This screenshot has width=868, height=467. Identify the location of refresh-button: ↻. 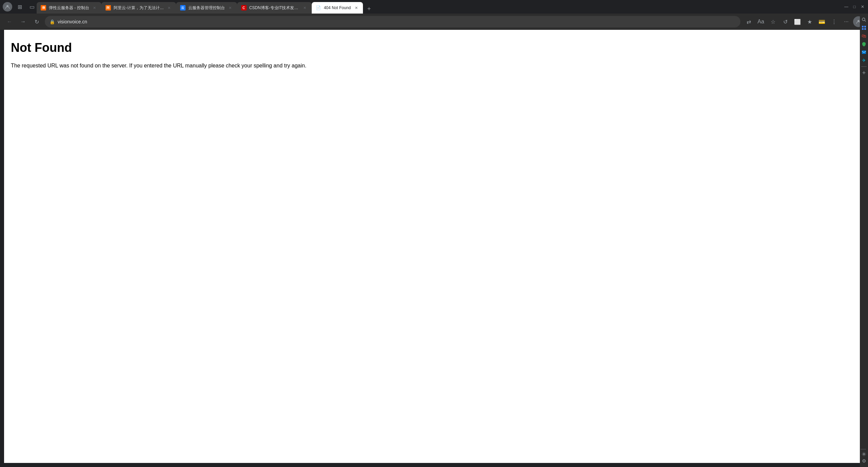
(37, 22).